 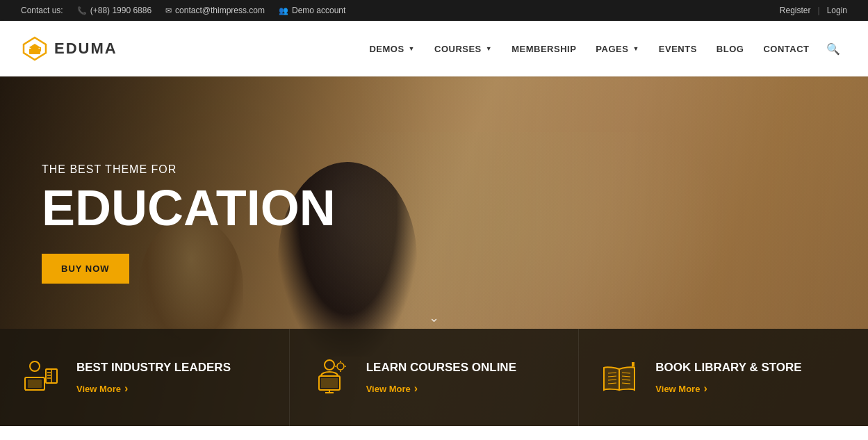 What do you see at coordinates (174, 389) in the screenshot?
I see `feature-link-industry: View More` at bounding box center [174, 389].